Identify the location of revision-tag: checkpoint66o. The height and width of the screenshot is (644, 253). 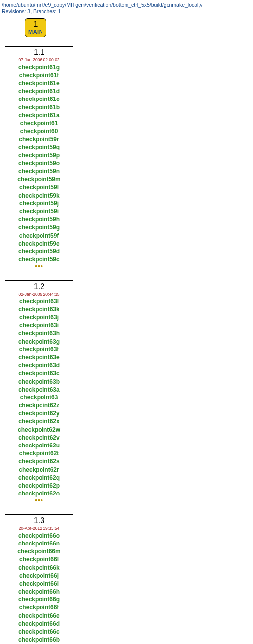
(39, 536).